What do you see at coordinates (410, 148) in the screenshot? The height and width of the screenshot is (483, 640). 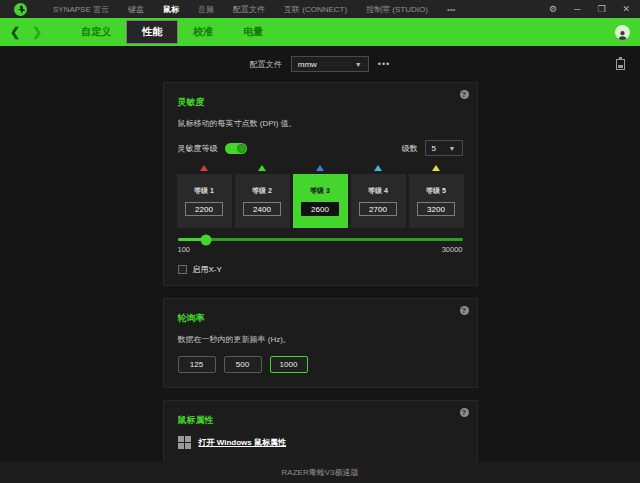 I see `stage-count-label: 级数` at bounding box center [410, 148].